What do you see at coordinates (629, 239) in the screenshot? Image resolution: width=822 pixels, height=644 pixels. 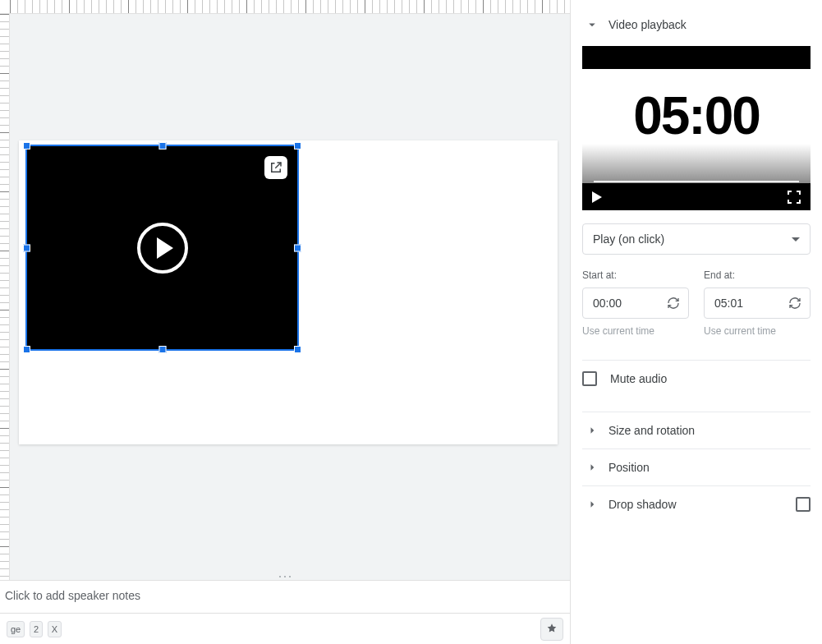 I see `play-mode-value: Play (on click)` at bounding box center [629, 239].